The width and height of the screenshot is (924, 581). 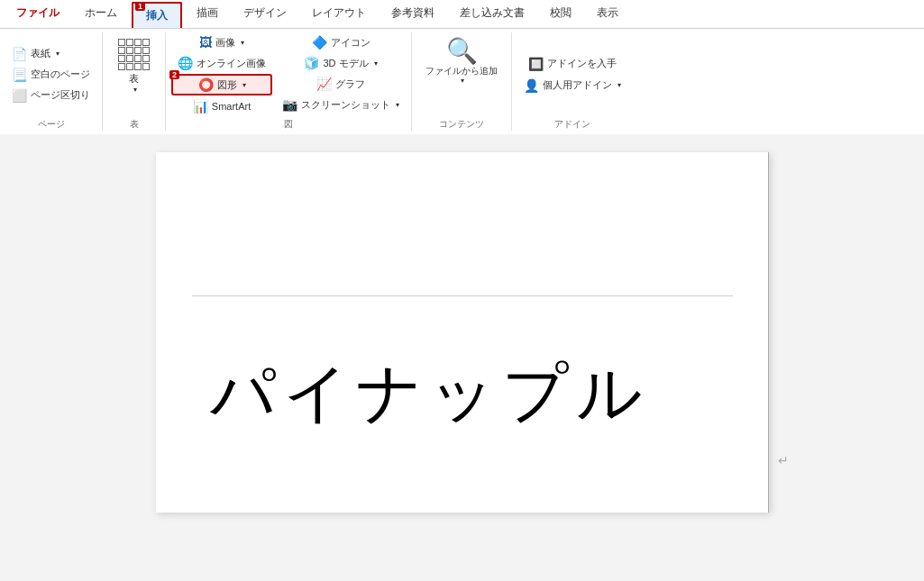 What do you see at coordinates (20, 75) in the screenshot?
I see `blank-page-icon: 📃` at bounding box center [20, 75].